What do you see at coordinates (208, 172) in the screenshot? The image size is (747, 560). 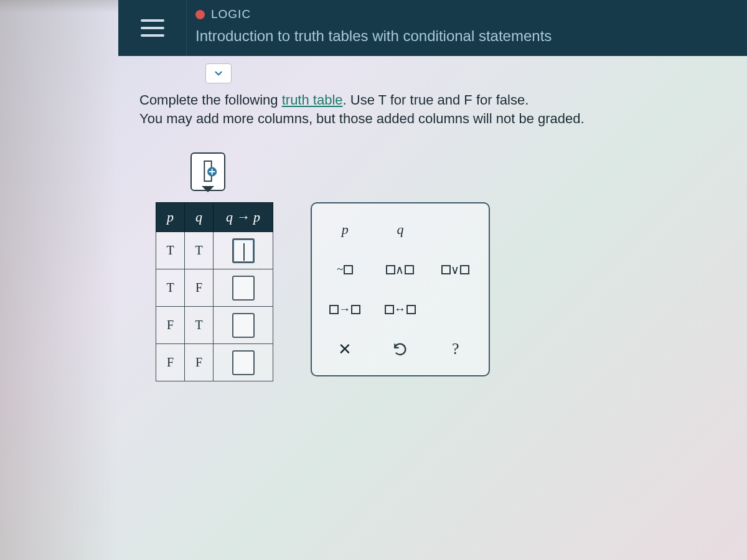 I see `add-column-button` at bounding box center [208, 172].